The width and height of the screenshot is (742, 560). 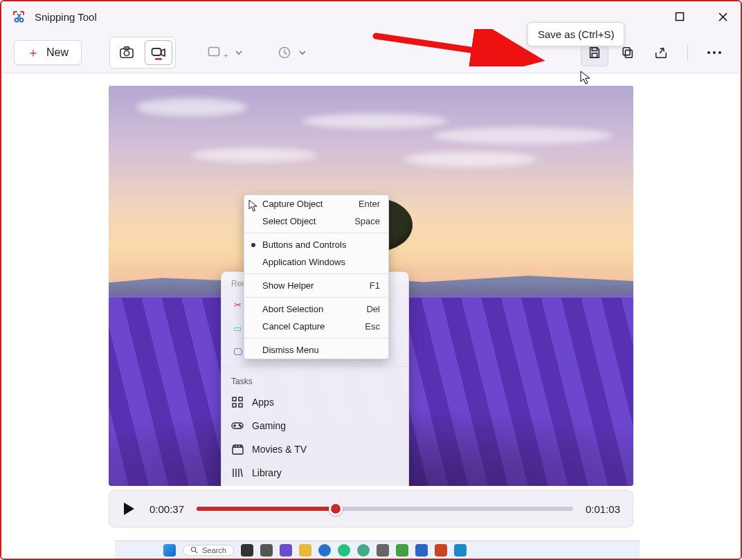 I want to click on play-button, so click(x=129, y=509).